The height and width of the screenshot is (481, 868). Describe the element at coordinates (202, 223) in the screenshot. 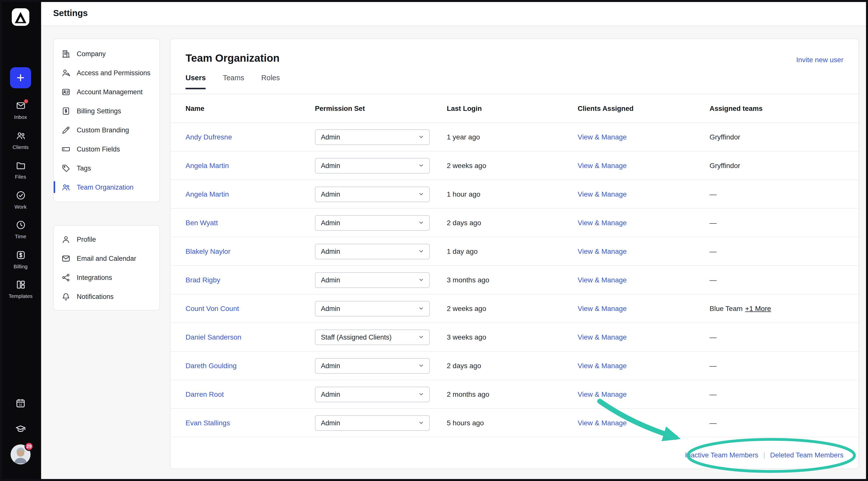

I see `user-name-link: Ben Wyatt` at that location.